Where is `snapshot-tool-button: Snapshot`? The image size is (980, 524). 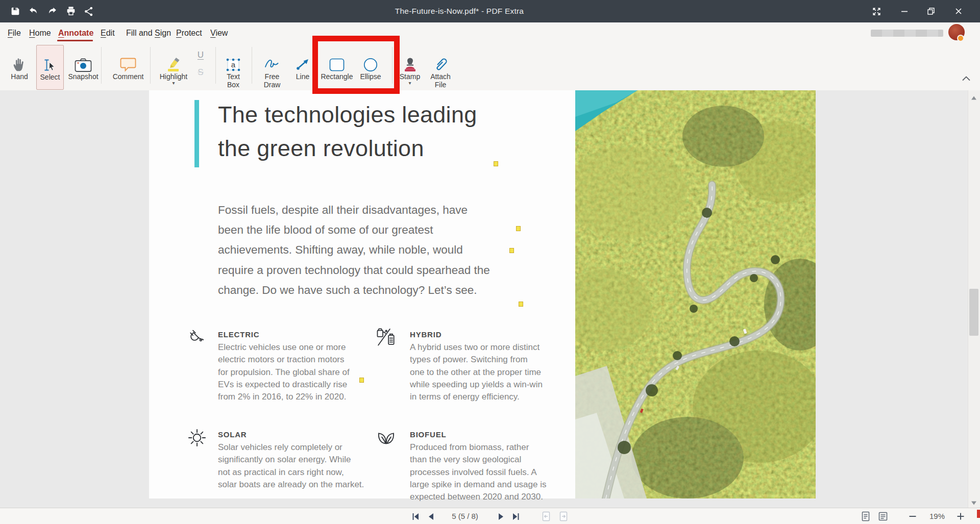
snapshot-tool-button: Snapshot is located at coordinates (83, 67).